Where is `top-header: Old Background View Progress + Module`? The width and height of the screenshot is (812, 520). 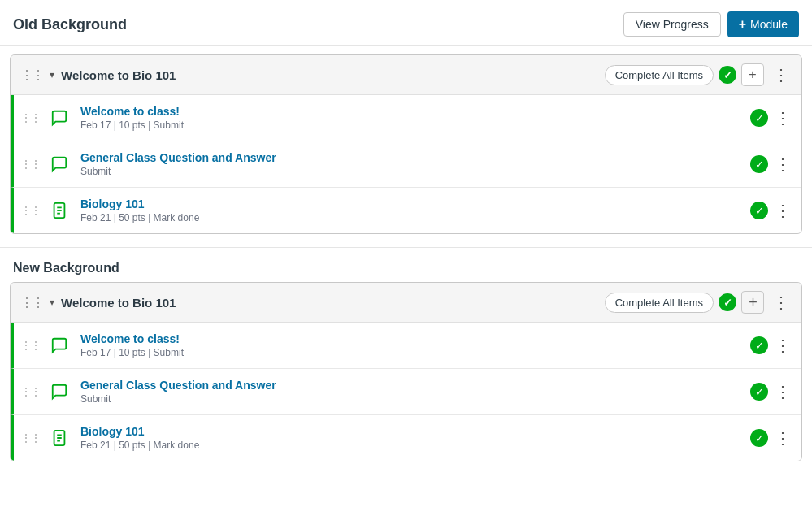
top-header: Old Background View Progress + Module is located at coordinates (406, 23).